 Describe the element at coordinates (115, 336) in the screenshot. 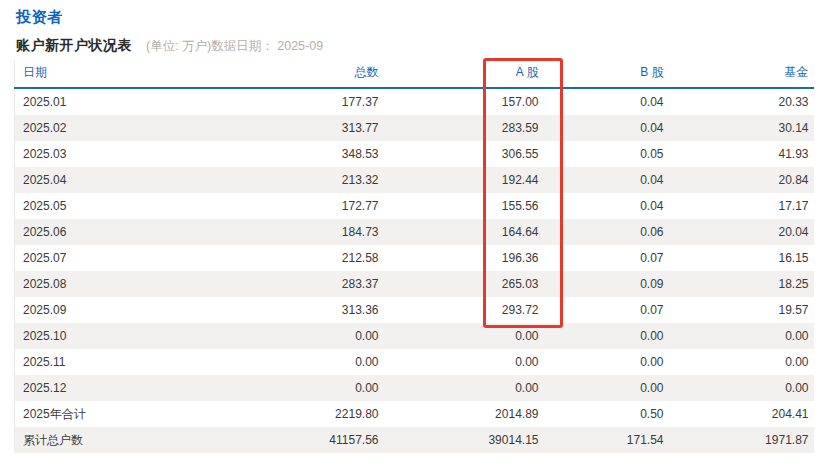

I see `date-cell: 2025.10` at that location.